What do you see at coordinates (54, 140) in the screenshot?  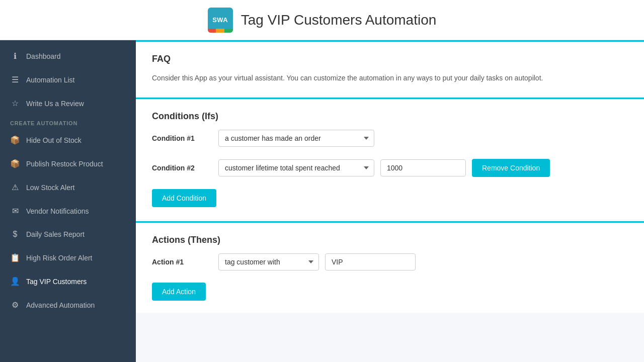 I see `sidebar-item-label: Hide Out of Stock` at bounding box center [54, 140].